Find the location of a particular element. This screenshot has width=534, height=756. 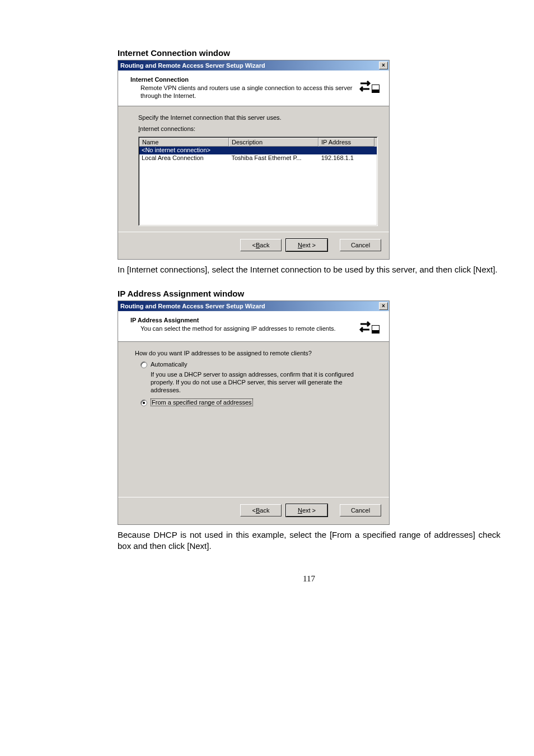

cell-ip: 192.168.1.1 is located at coordinates (348, 158).